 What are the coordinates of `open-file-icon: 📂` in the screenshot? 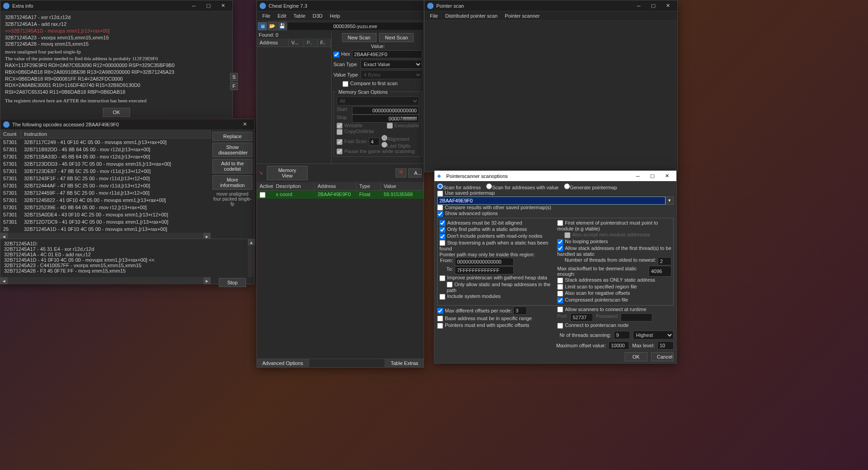 It's located at (272, 26).